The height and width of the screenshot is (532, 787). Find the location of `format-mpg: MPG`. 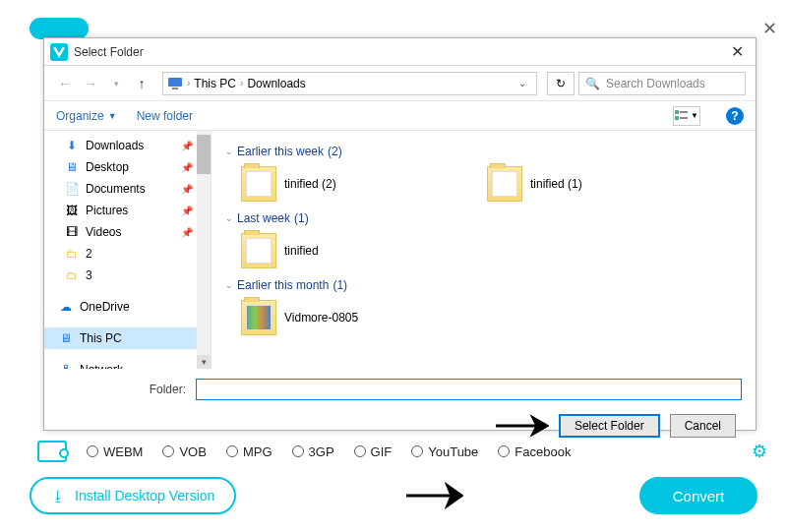

format-mpg: MPG is located at coordinates (250, 452).